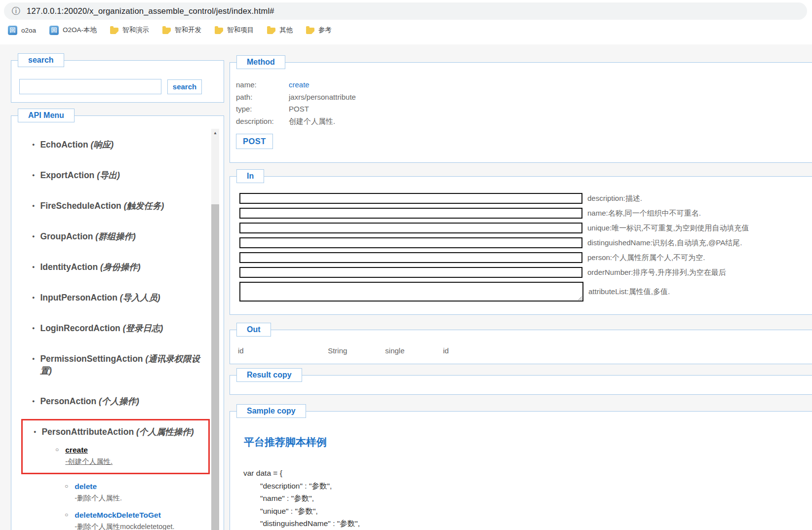 The width and height of the screenshot is (812, 530). I want to click on menu-item-loginrecordaction: ● LoginRecordAction (登录日志), so click(119, 328).